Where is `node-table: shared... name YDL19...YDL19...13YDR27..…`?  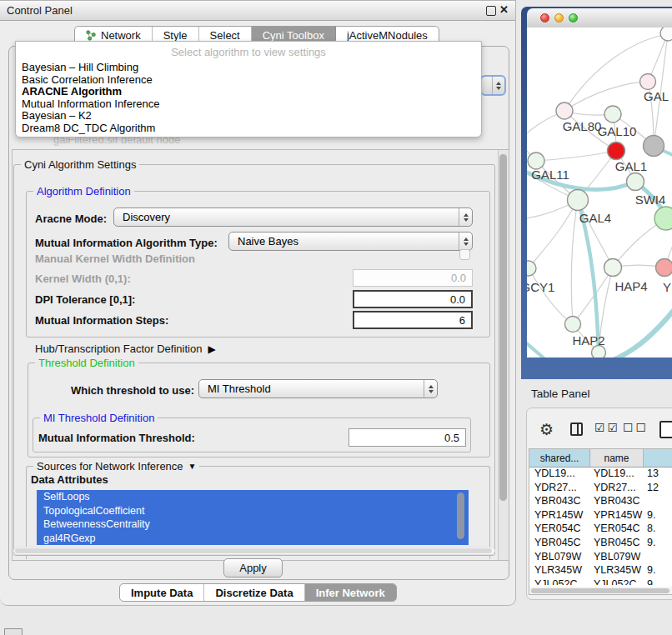 node-table: shared... name YDL19...YDL19...13YDR27..… is located at coordinates (600, 522).